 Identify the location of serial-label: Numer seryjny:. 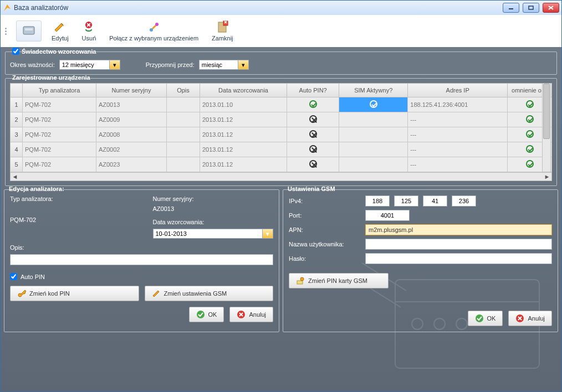
(213, 199).